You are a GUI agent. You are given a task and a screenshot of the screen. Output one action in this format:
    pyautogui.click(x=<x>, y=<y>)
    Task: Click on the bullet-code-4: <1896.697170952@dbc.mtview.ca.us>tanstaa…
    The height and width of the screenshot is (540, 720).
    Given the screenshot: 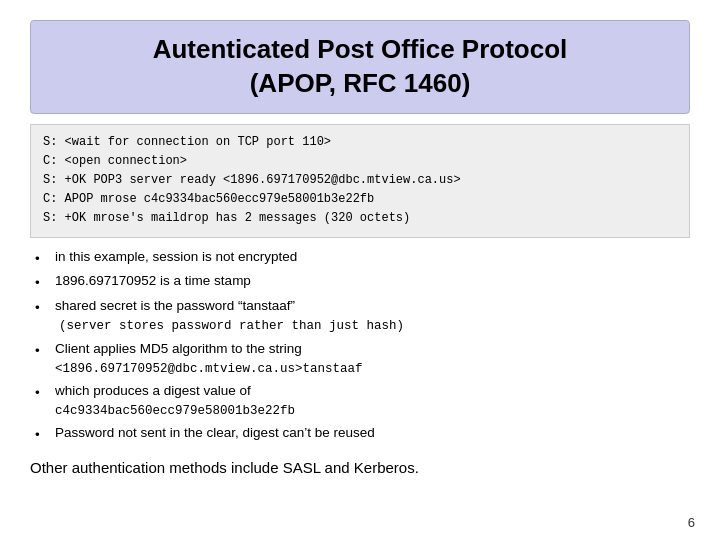 What is the action you would take?
    pyautogui.click(x=209, y=369)
    